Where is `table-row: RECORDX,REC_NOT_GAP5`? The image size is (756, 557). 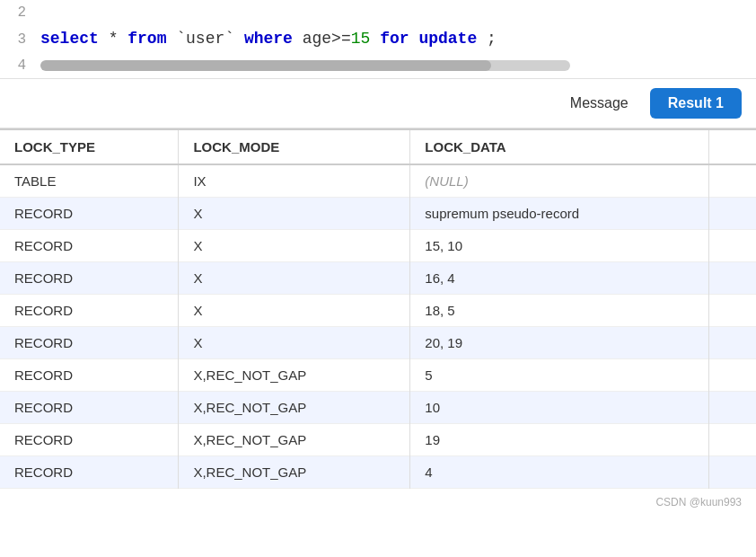
table-row: RECORDX,REC_NOT_GAP5 is located at coordinates (378, 376).